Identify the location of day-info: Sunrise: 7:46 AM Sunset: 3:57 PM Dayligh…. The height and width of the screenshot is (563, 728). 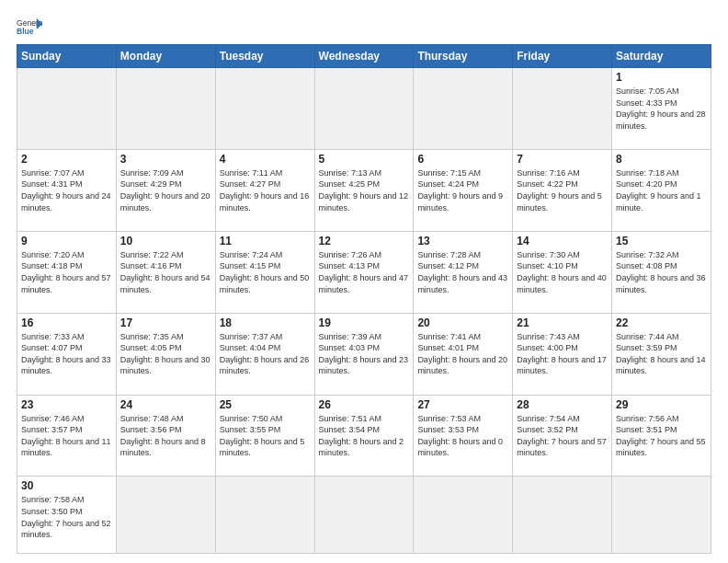
(66, 436).